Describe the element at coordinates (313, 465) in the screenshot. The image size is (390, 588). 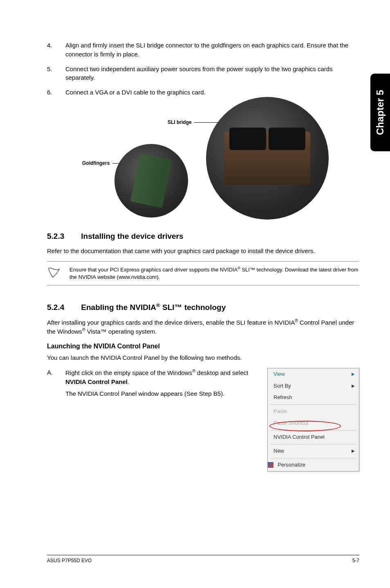
I see `context-menu-personalize: Personalize` at that location.